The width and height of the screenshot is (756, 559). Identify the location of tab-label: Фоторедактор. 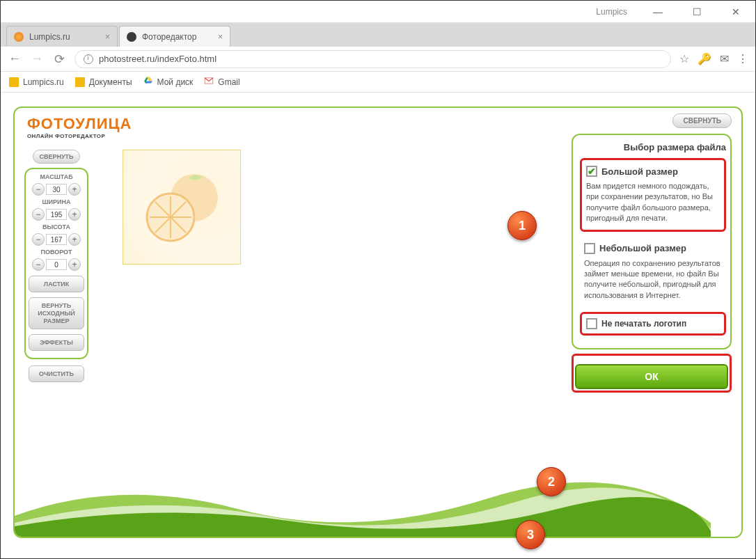
(169, 37).